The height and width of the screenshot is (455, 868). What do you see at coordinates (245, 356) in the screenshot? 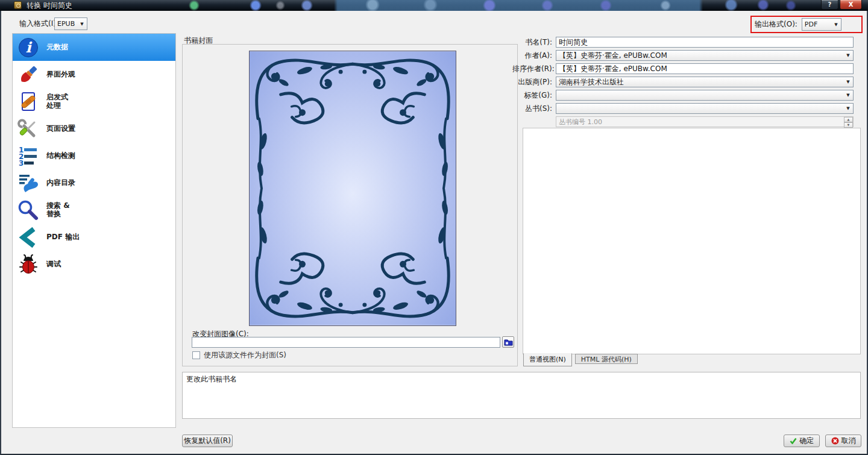
I see `use-source-label: 使用该源文件作为封面(S)` at bounding box center [245, 356].